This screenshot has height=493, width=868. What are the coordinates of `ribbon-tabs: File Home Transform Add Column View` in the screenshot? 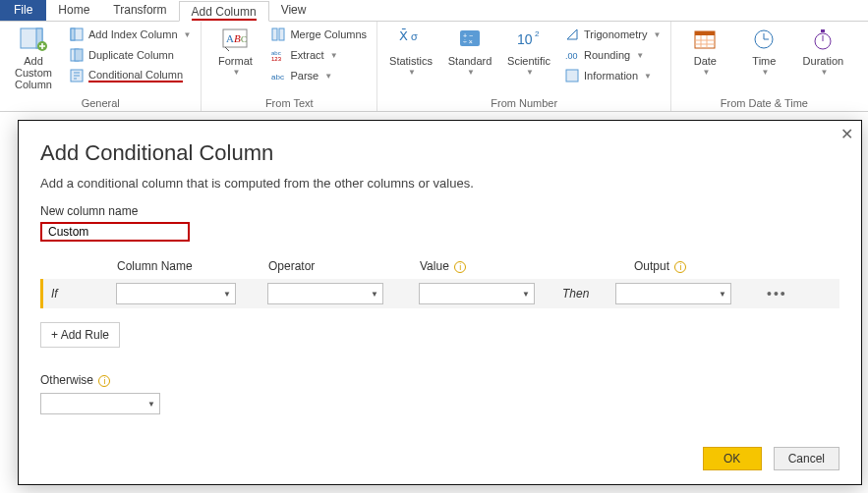 It's located at (434, 11).